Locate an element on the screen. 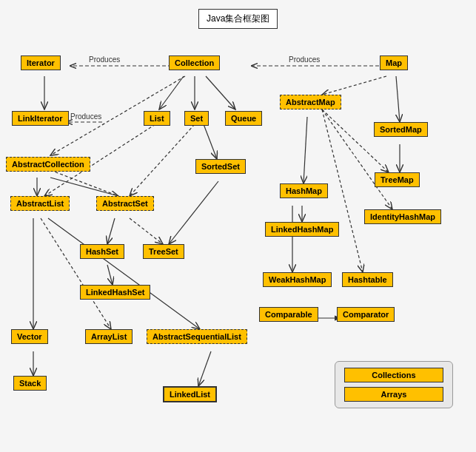  node-queue: Queue is located at coordinates (244, 118).